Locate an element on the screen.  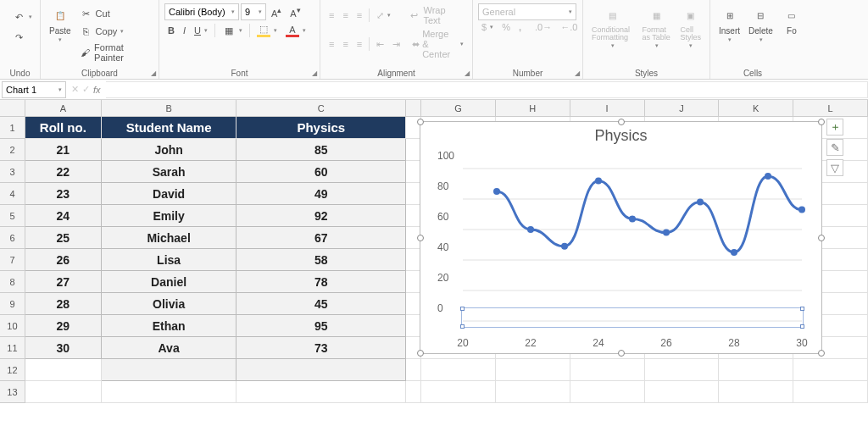
cell: 27 is located at coordinates (64, 282).